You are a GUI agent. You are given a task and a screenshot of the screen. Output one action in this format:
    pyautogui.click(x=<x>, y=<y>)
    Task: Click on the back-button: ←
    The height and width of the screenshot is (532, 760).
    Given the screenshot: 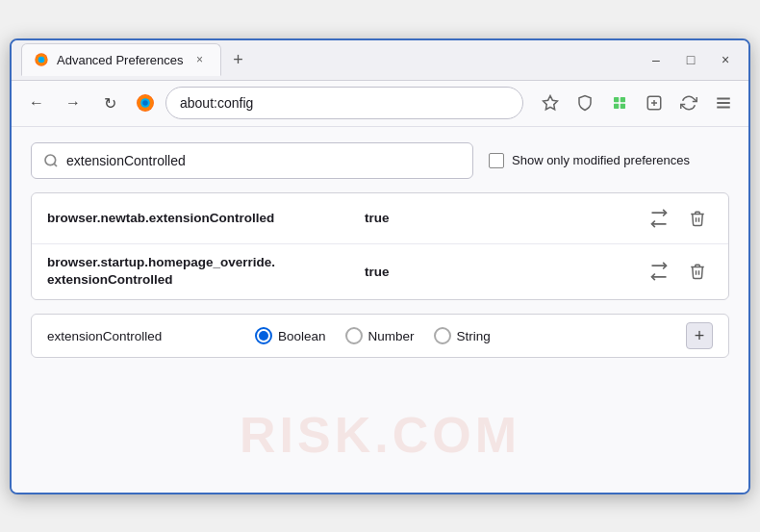 What is the action you would take?
    pyautogui.click(x=37, y=103)
    